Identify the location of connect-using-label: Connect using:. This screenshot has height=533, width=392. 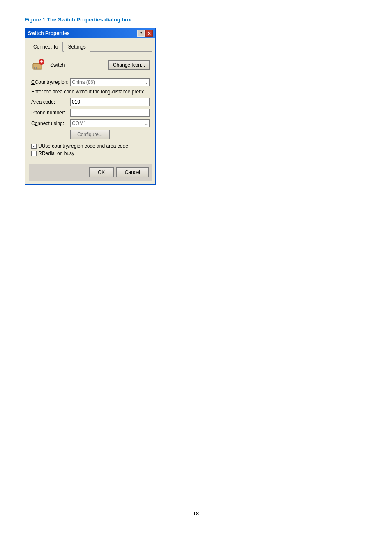
(51, 123).